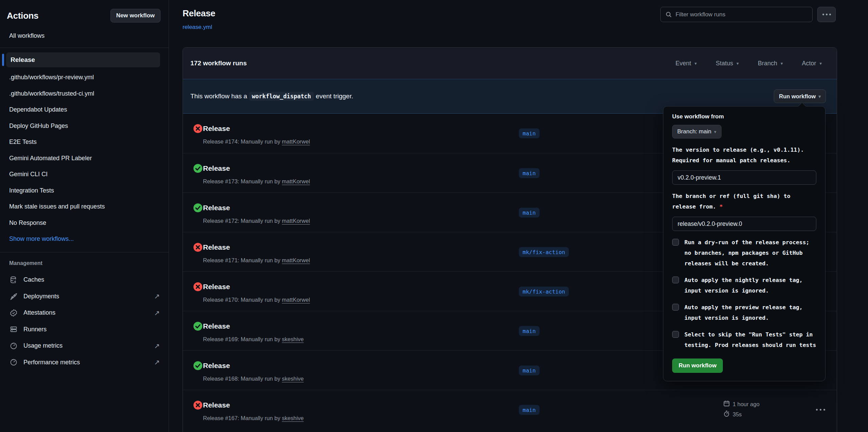  I want to click on external-link-icon: ↗, so click(157, 313).